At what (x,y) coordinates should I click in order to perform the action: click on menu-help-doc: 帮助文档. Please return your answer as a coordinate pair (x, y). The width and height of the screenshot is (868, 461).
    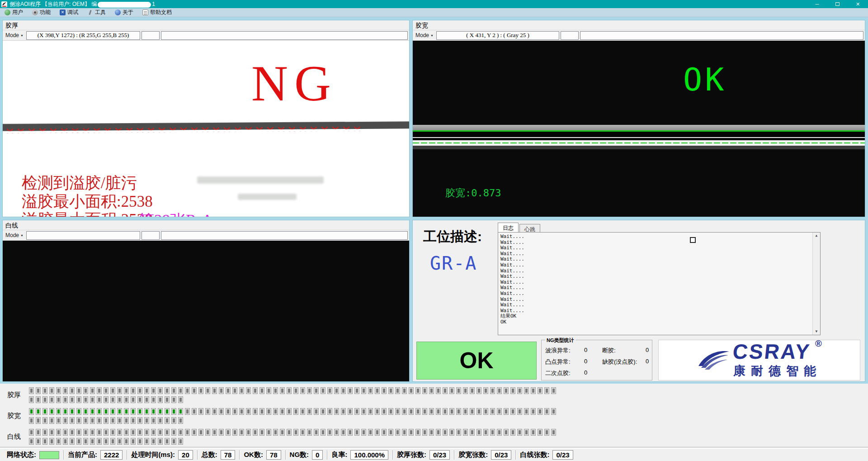
    Looking at the image, I should click on (157, 13).